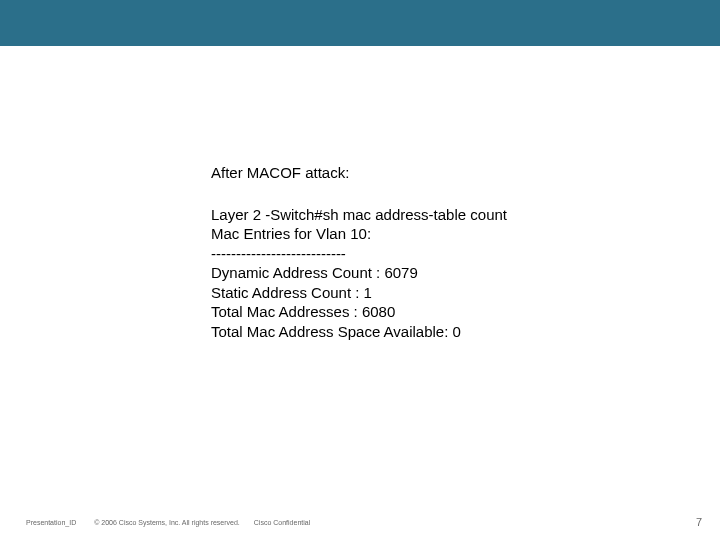 This screenshot has width=720, height=540. Describe the element at coordinates (441, 293) in the screenshot. I see `static-count: Static Address Count : 1` at that location.